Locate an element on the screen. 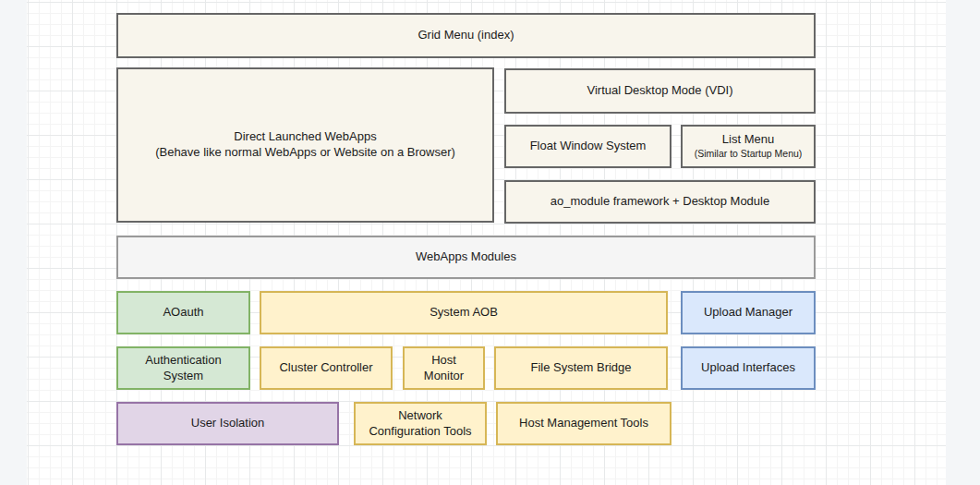 Image resolution: width=980 pixels, height=485 pixels. node-host-monitor: Host Monitor is located at coordinates (443, 368).